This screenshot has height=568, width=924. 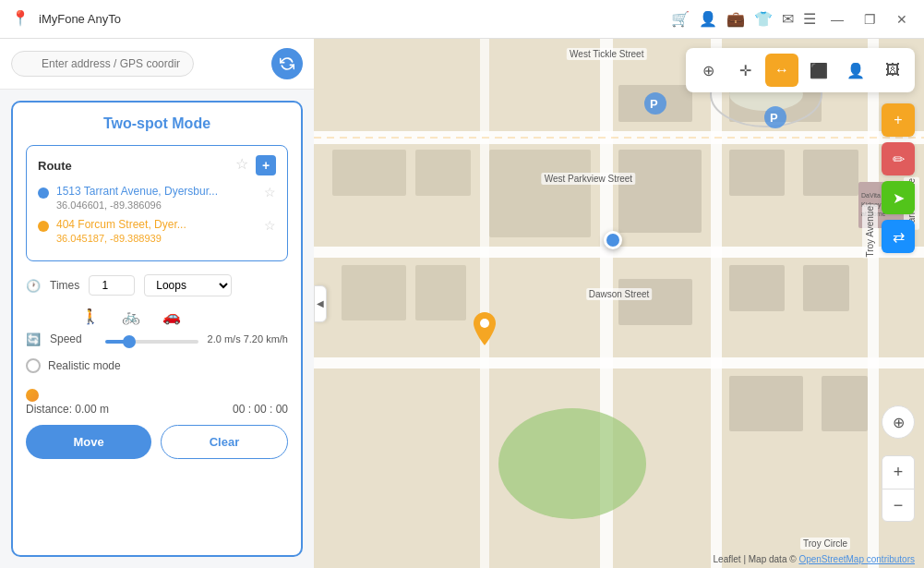 I want to click on cart-icon: 🛒, so click(x=680, y=18).